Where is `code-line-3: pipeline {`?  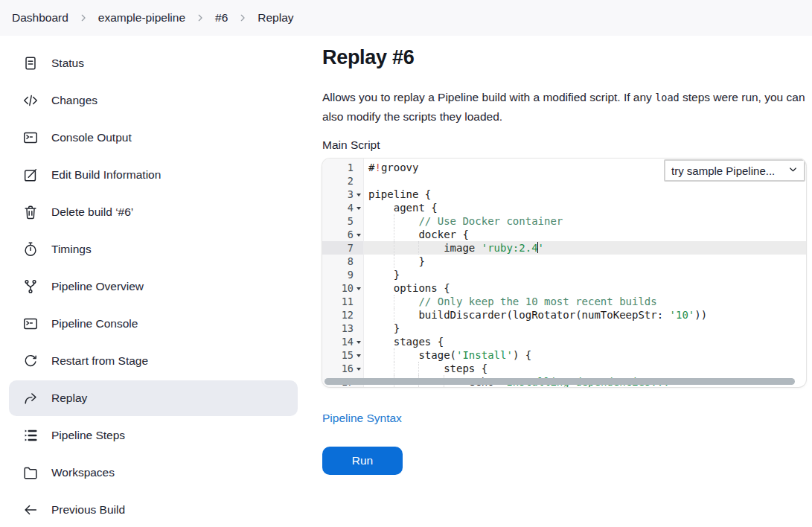
code-line-3: pipeline { is located at coordinates (585, 194).